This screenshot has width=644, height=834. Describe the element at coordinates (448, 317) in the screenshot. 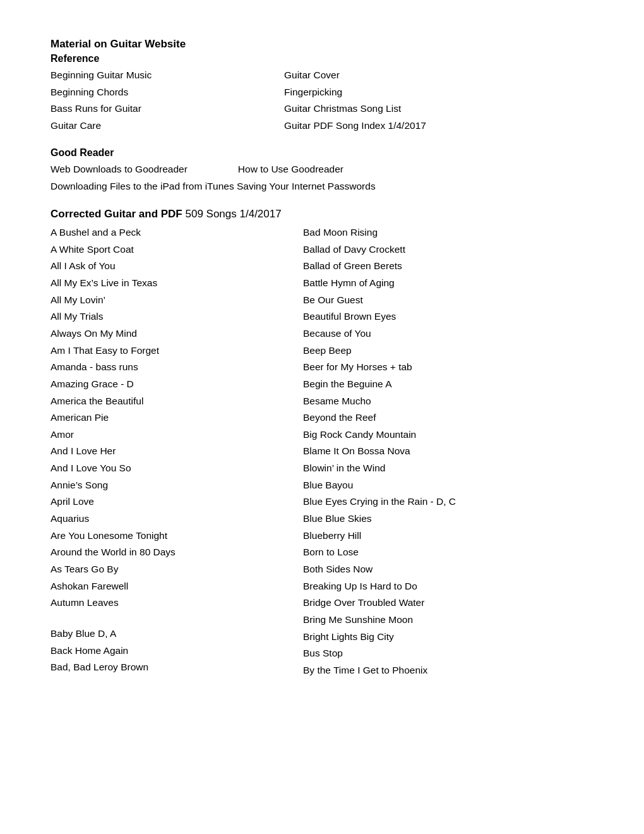

I see `list-item: Beautiful Brown Eyes` at that location.